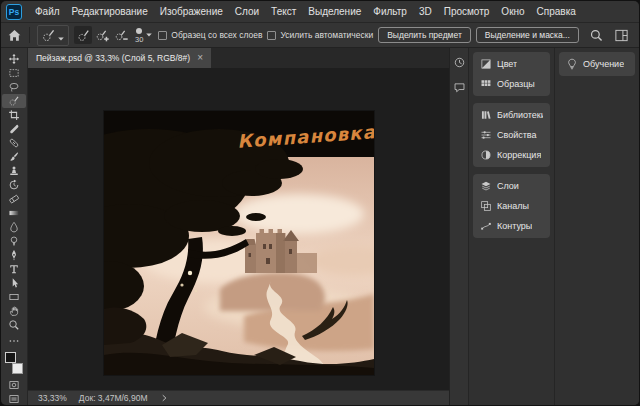 The width and height of the screenshot is (640, 406). I want to click on panel-tab-libraries: Библиотеки, so click(512, 115).